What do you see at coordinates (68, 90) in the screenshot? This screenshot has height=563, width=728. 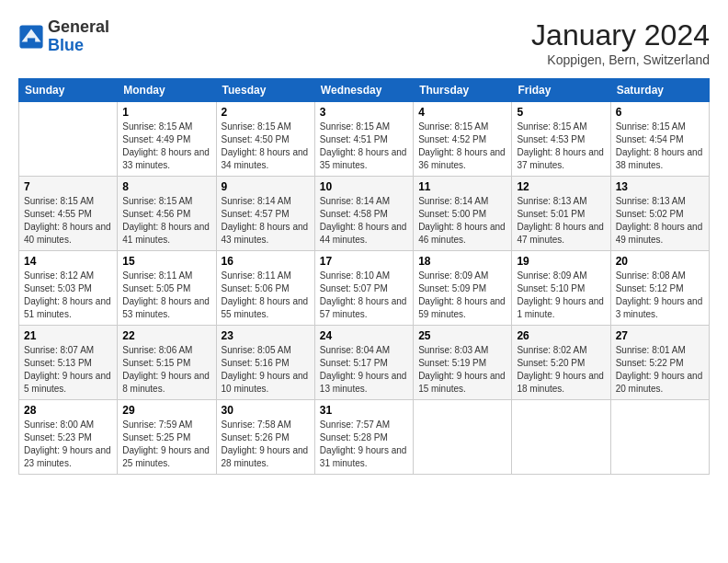 I see `weekday-header-sunday: Sunday` at bounding box center [68, 90].